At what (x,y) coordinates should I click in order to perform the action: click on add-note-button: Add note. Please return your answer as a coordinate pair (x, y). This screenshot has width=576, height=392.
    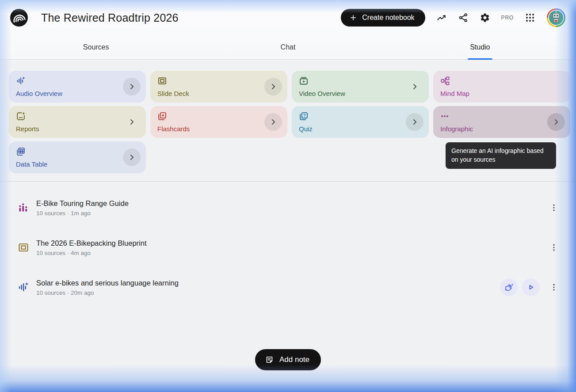
    Looking at the image, I should click on (288, 360).